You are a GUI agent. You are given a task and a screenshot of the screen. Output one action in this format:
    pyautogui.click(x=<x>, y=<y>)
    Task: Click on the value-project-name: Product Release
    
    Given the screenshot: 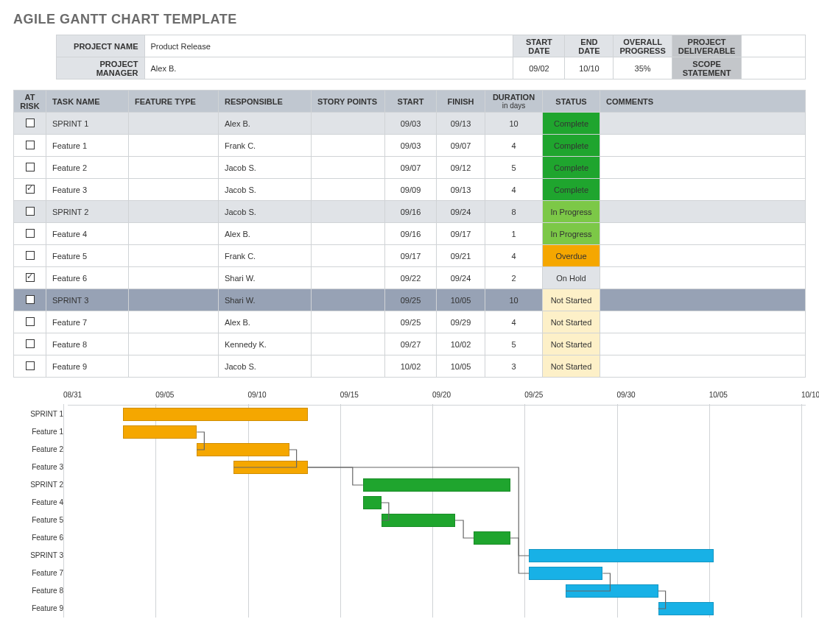 What is the action you would take?
    pyautogui.click(x=328, y=46)
    